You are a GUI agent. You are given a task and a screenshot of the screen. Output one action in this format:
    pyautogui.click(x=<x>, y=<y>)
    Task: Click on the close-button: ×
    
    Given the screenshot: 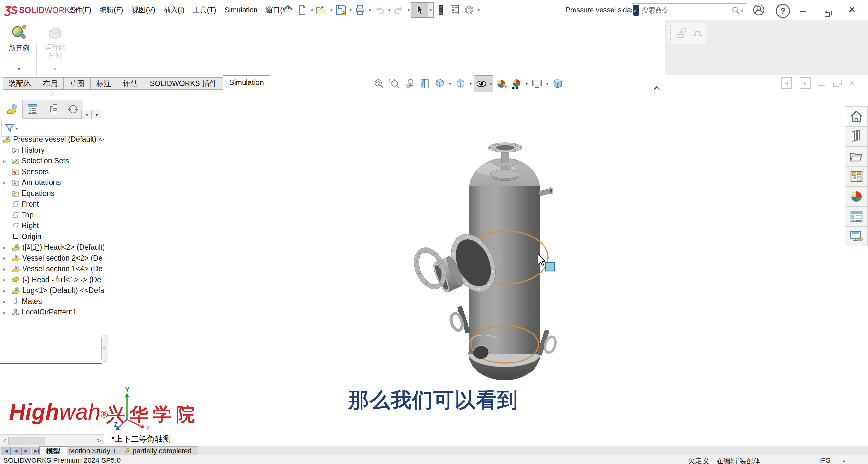 What is the action you would take?
    pyautogui.click(x=852, y=9)
    